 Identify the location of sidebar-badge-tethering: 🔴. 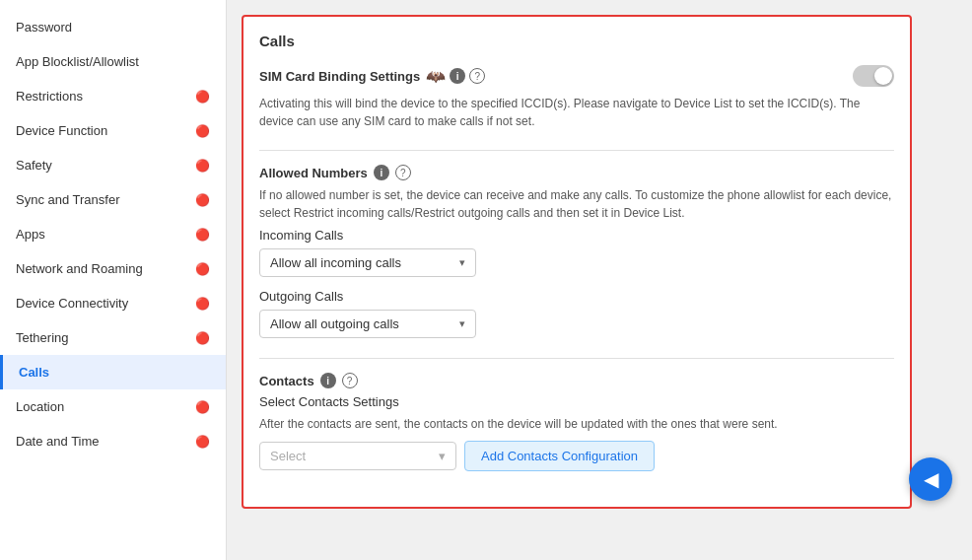
(203, 338).